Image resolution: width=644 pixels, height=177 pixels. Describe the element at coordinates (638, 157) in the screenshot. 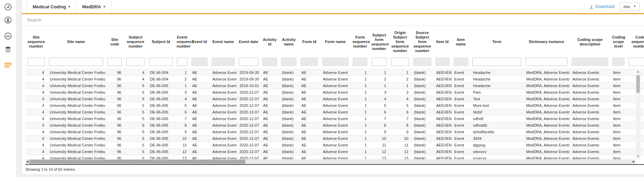

I see `scroll-down-arrow-icon: ▼` at that location.